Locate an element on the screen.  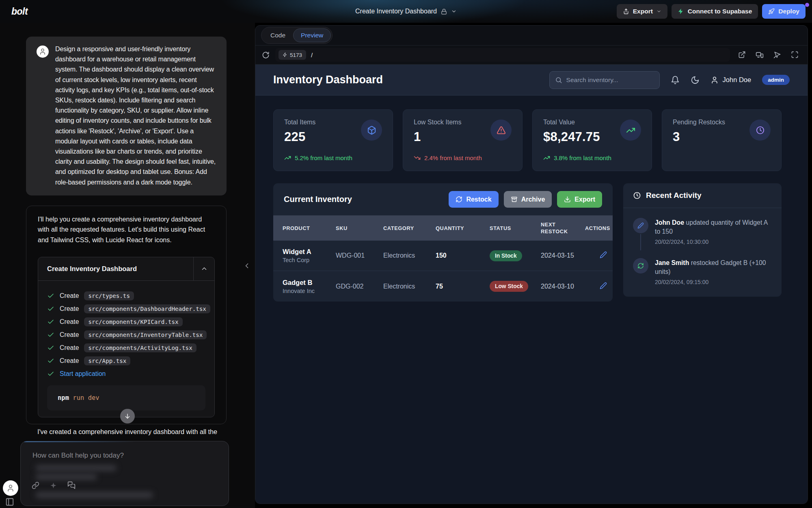
search-box is located at coordinates (605, 80).